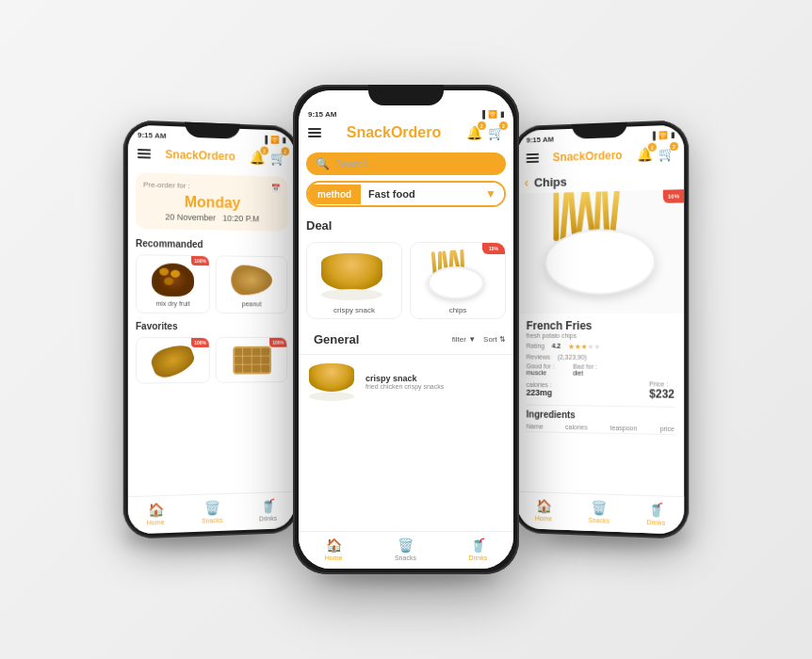 This screenshot has height=659, width=812. Describe the element at coordinates (173, 279) in the screenshot. I see `dryfruit-img-container` at that location.